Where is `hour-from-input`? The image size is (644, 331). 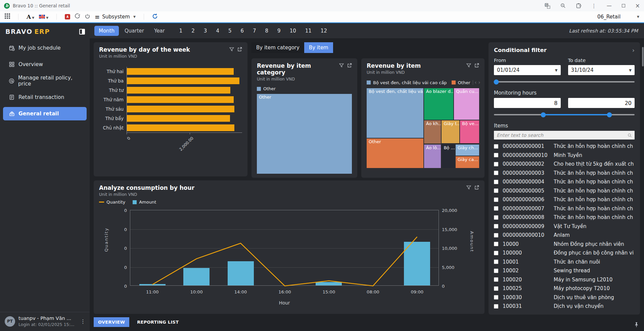 hour-from-input is located at coordinates (527, 103).